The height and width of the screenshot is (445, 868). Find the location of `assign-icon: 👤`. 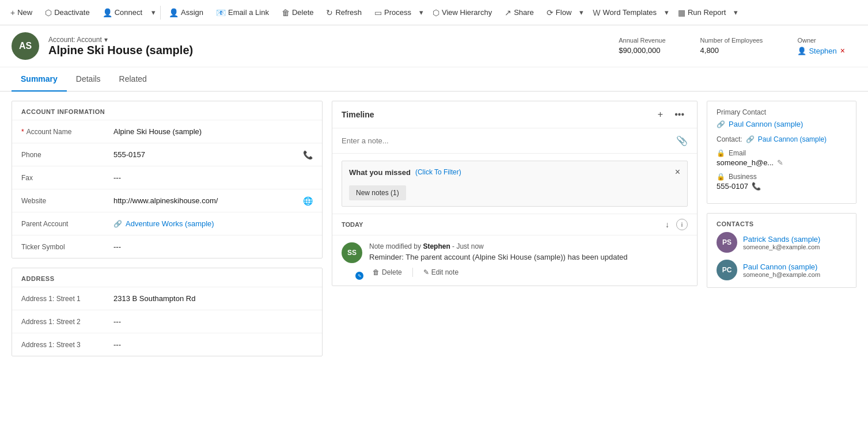

assign-icon: 👤 is located at coordinates (174, 13).